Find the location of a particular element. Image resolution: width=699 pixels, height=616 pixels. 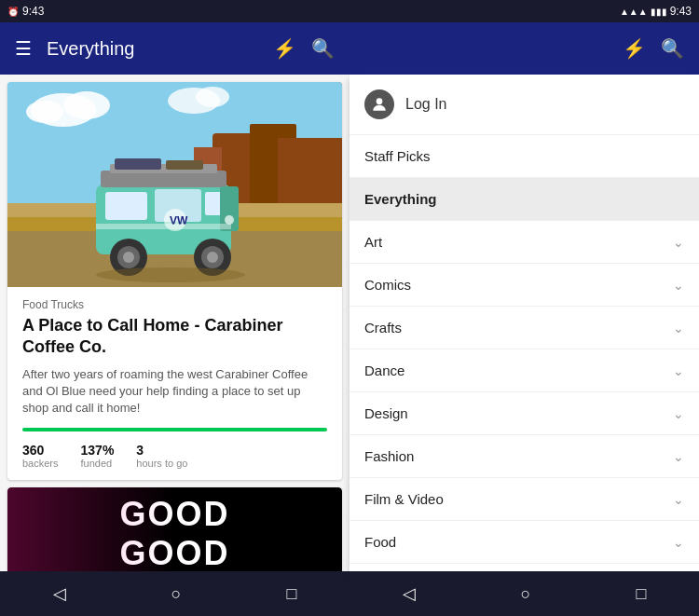

right-back-button: ◁ is located at coordinates (409, 594).